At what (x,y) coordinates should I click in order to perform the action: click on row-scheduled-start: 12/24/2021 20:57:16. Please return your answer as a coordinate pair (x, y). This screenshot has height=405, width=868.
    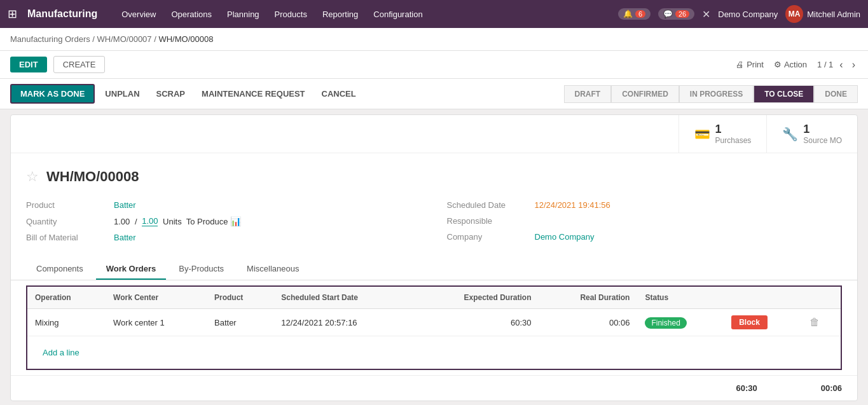
    Looking at the image, I should click on (343, 323).